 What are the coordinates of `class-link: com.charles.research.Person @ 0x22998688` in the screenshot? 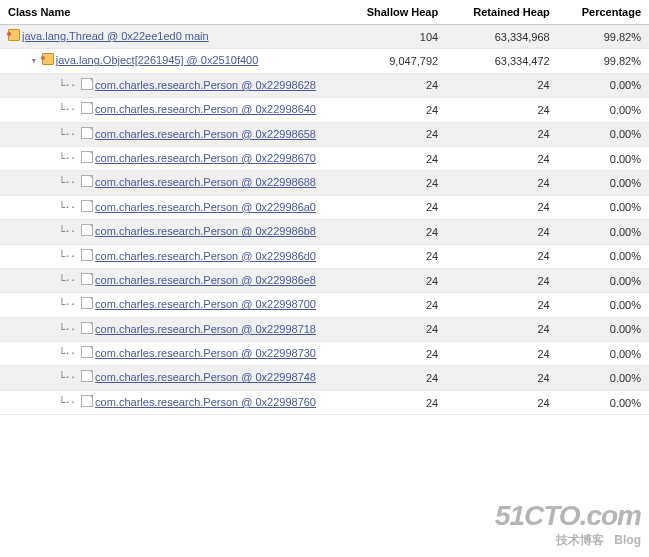 It's located at (206, 182).